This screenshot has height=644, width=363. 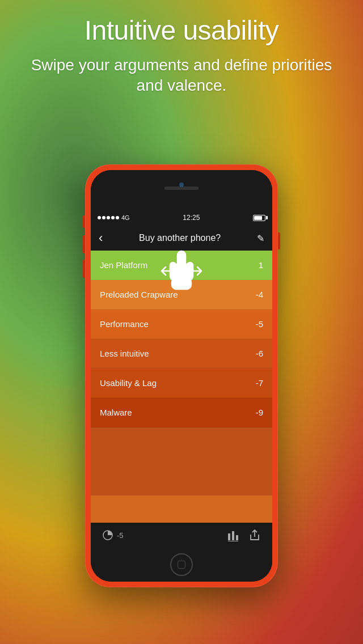 What do you see at coordinates (182, 565) in the screenshot?
I see `phone-bottom-bezel` at bounding box center [182, 565].